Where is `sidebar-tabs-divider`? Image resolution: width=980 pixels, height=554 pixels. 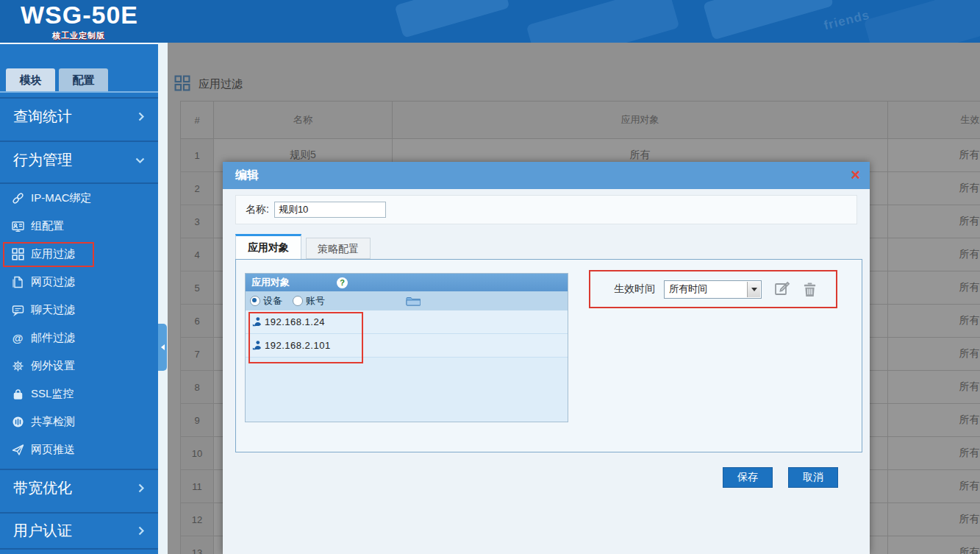 sidebar-tabs-divider is located at coordinates (79, 92).